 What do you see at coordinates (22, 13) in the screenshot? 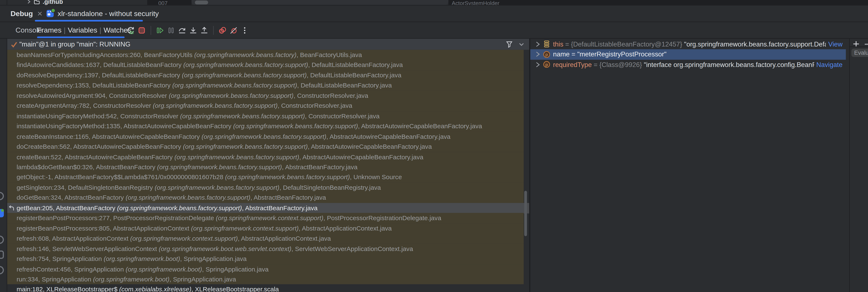
I see `tool-window-title: Debug` at bounding box center [22, 13].